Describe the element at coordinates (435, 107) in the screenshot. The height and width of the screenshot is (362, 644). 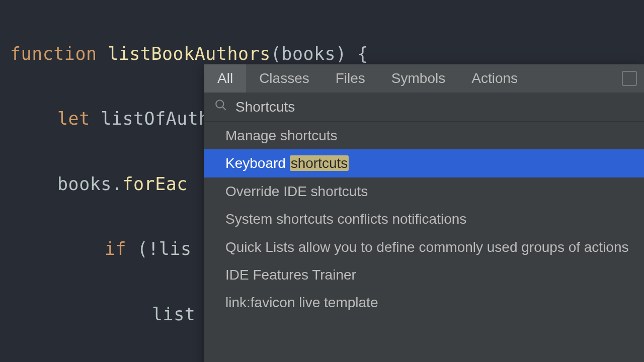
I see `search-input` at that location.